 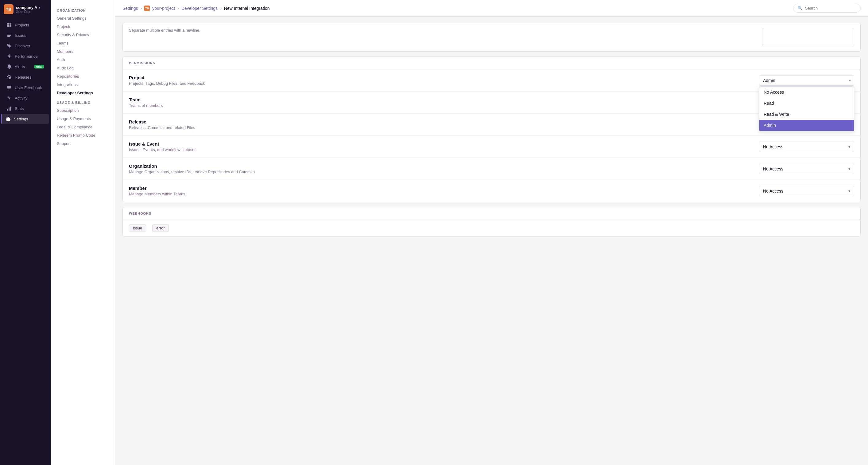 What do you see at coordinates (9, 77) in the screenshot?
I see `box-icon` at bounding box center [9, 77].